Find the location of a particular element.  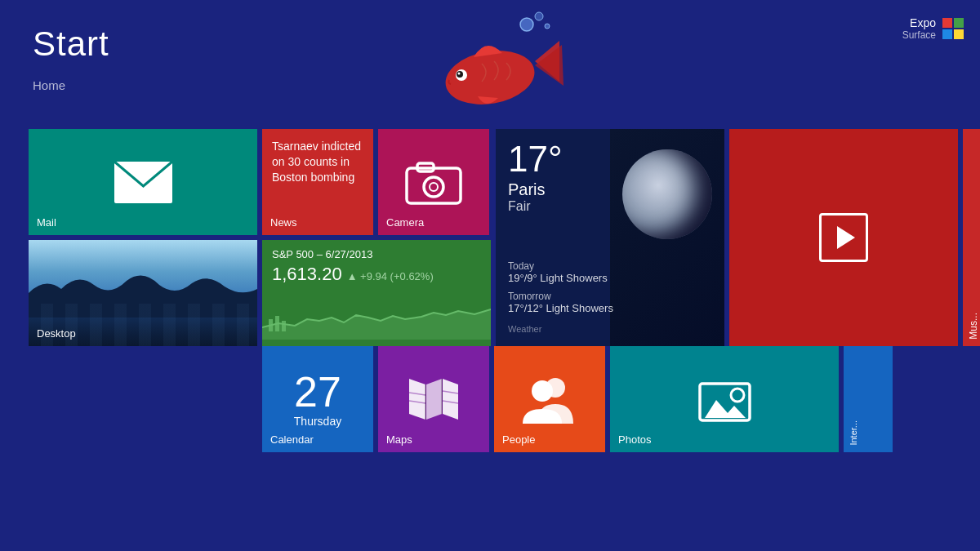

weather-condition: Fair is located at coordinates (559, 207).